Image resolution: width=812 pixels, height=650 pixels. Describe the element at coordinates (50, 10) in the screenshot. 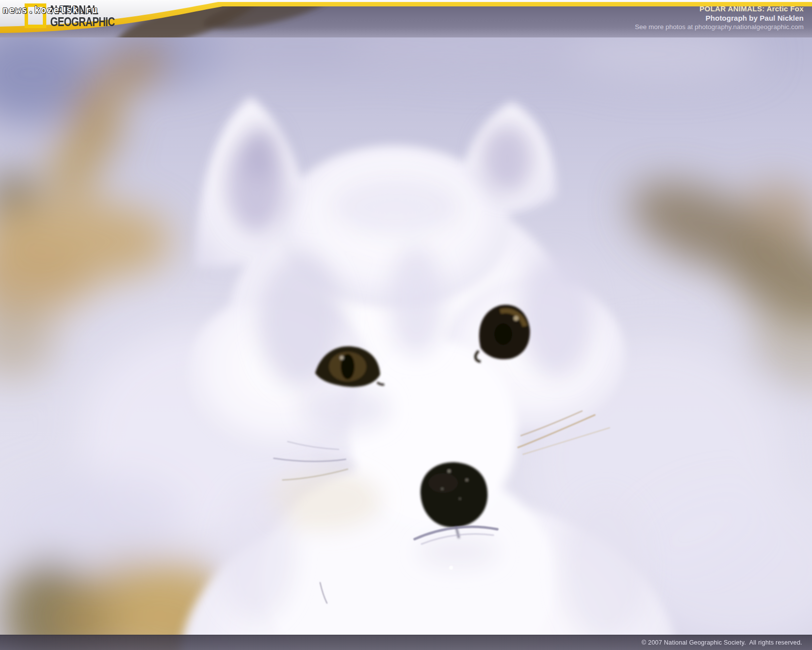

I see `site-watermark: news.kozelsk.ru` at that location.